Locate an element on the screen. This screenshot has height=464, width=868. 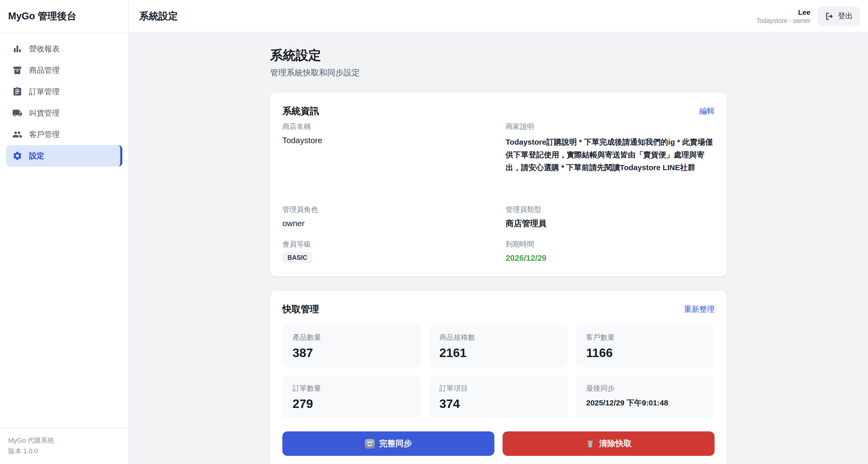
system-info-title: 系統資訊 is located at coordinates (301, 111).